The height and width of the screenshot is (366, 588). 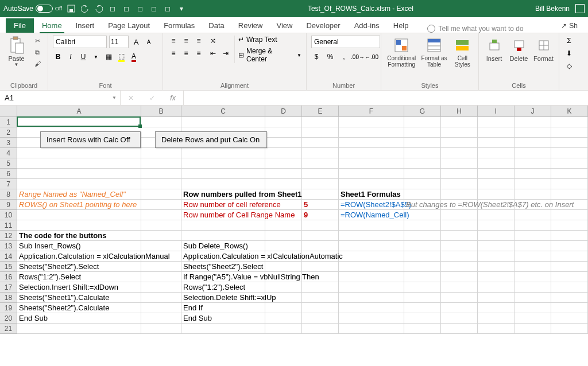 I want to click on row-header: 10, so click(x=9, y=215).